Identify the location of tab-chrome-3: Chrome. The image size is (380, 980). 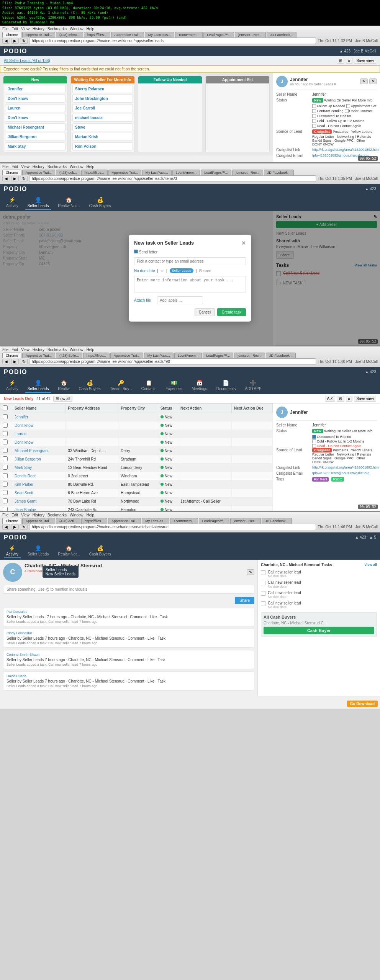
(12, 355).